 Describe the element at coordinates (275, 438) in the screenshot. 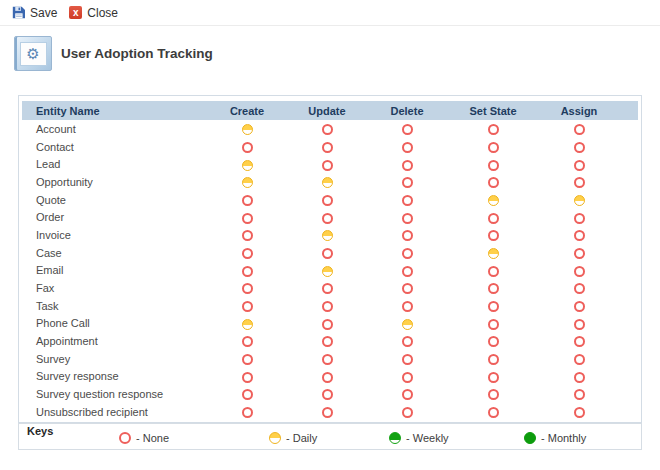

I see `legend-dot-daily` at that location.